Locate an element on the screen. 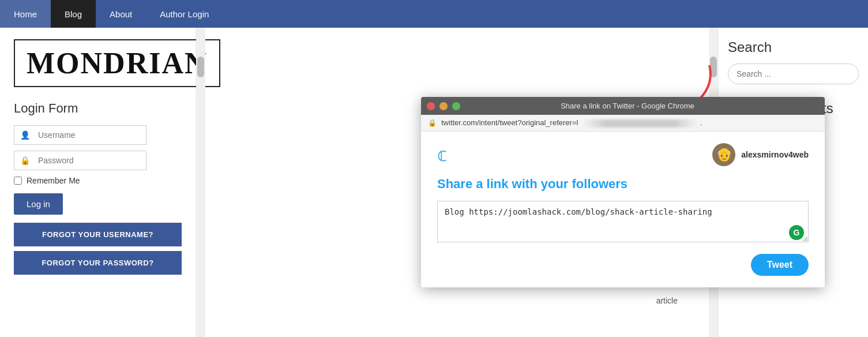 Image resolution: width=868 pixels, height=337 pixels. popup-addressbar: 🔒 twitter.com/intent/tweet?original_refe… is located at coordinates (623, 123).